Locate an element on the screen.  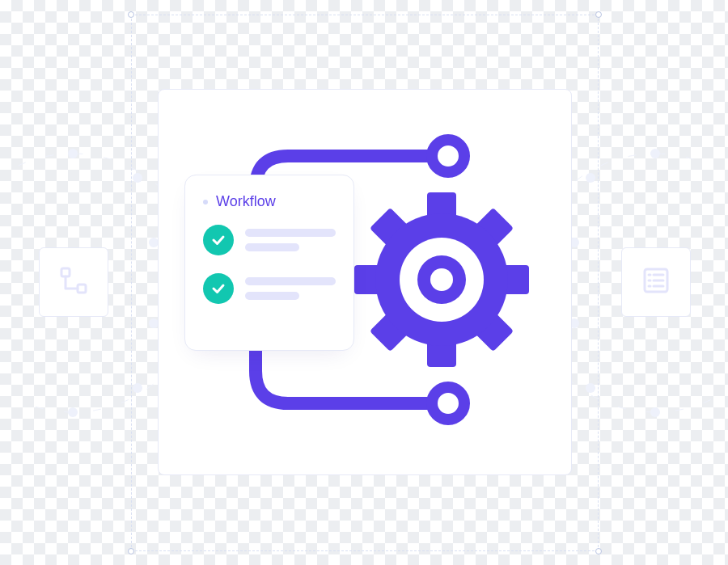
workflow-card: Workflow is located at coordinates (269, 263).